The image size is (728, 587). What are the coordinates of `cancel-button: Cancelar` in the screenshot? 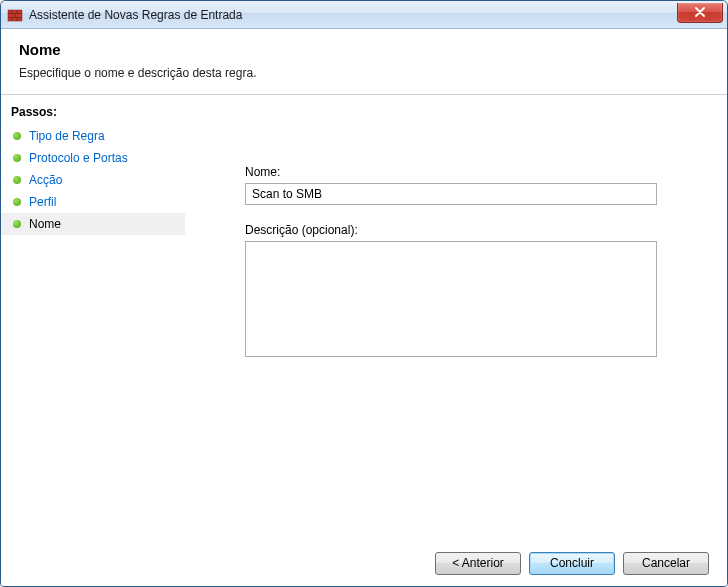 It's located at (666, 564).